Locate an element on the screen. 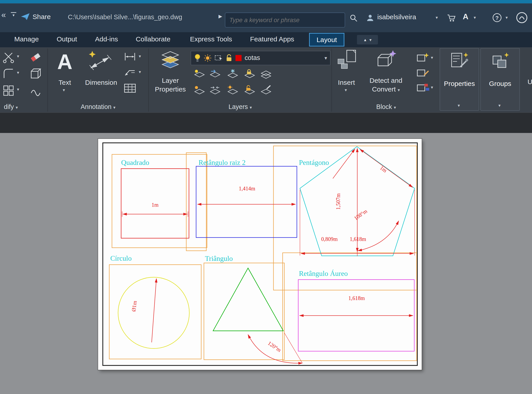 The width and height of the screenshot is (532, 394). layer-on-bulb-icon is located at coordinates (197, 58).